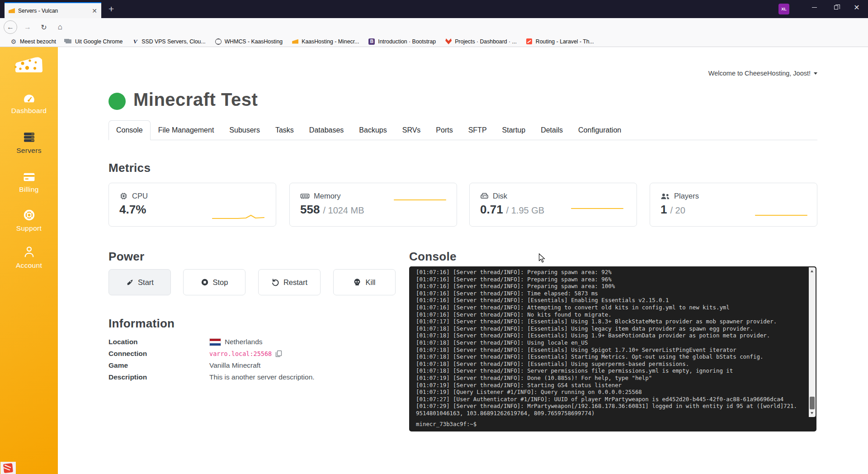 The image size is (868, 474). Describe the element at coordinates (241, 354) in the screenshot. I see `connection-address: varro.local:25568` at that location.